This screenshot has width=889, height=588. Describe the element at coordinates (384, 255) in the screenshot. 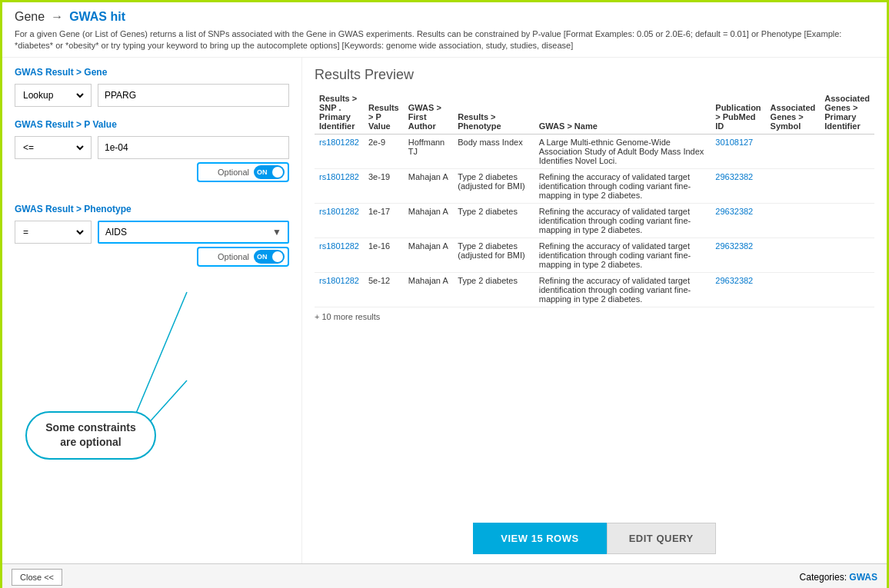

I see `cell-pvalue: 1e-16` at that location.